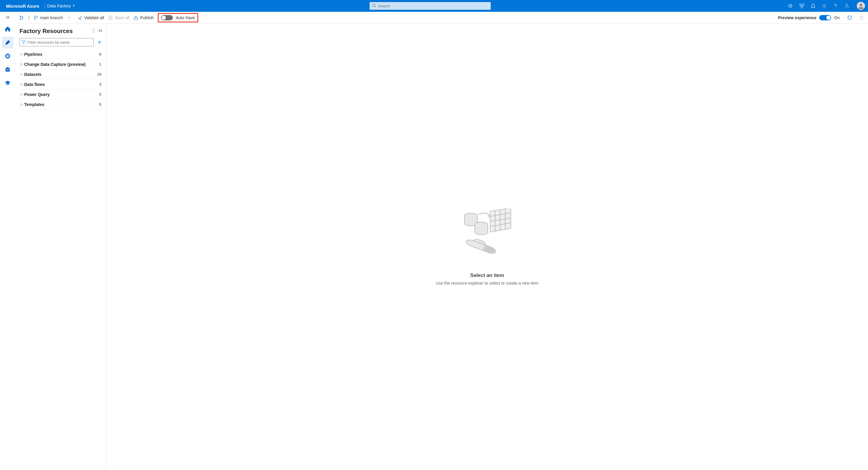  Describe the element at coordinates (847, 6) in the screenshot. I see `feedback-icon` at that location.